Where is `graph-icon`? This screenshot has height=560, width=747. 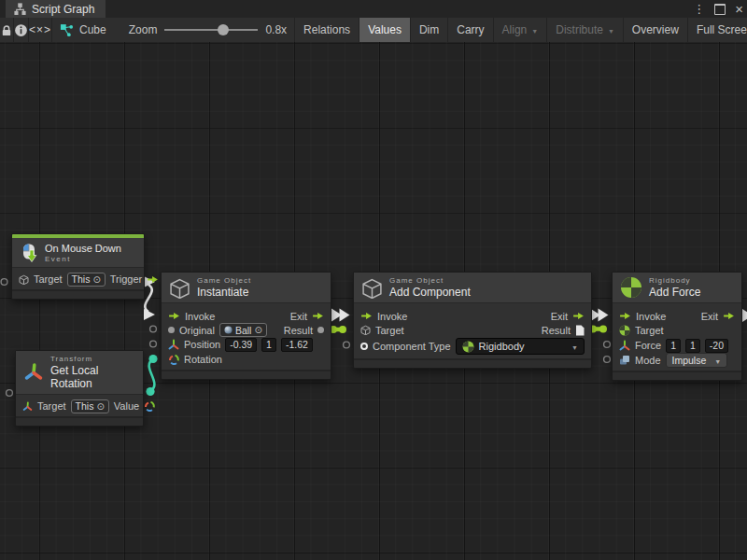 graph-icon is located at coordinates (21, 9).